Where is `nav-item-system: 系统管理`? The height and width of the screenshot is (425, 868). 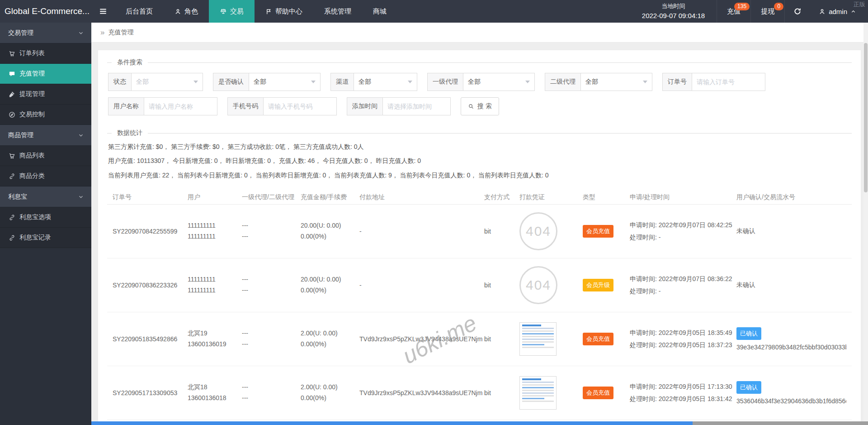 nav-item-system: 系统管理 is located at coordinates (338, 11).